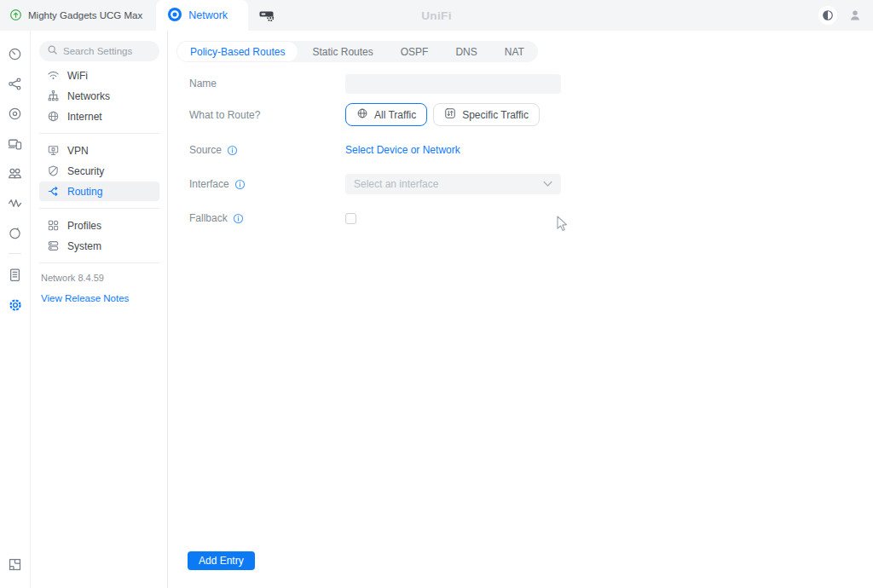 This screenshot has height=588, width=873. I want to click on source-row: Source Select Device or Network, so click(531, 150).